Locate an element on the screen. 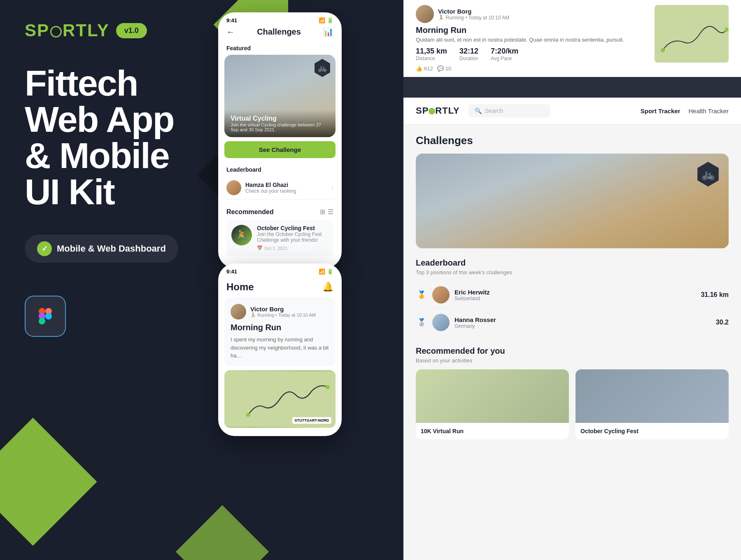  subtitle-text: Mobile & Web Dashboard is located at coordinates (111, 249).